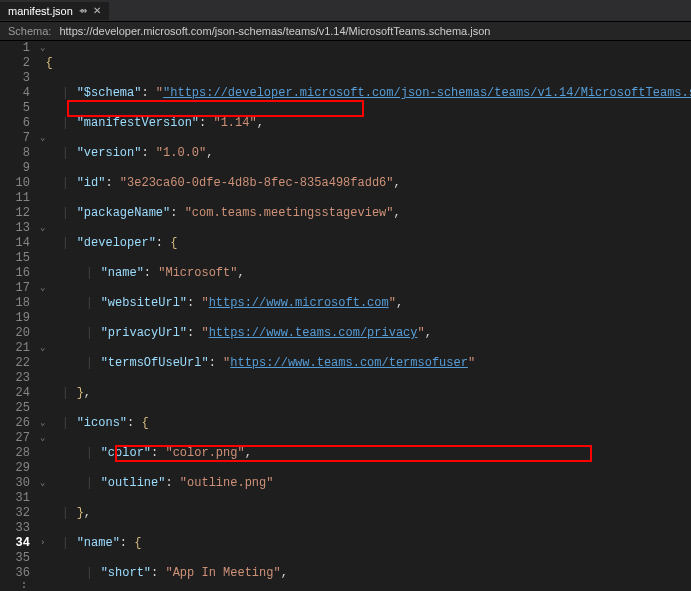 The width and height of the screenshot is (691, 591). What do you see at coordinates (20, 316) in the screenshot?
I see `line-gutter: 12345 678910 1112131415 1617181920 21222…` at bounding box center [20, 316].